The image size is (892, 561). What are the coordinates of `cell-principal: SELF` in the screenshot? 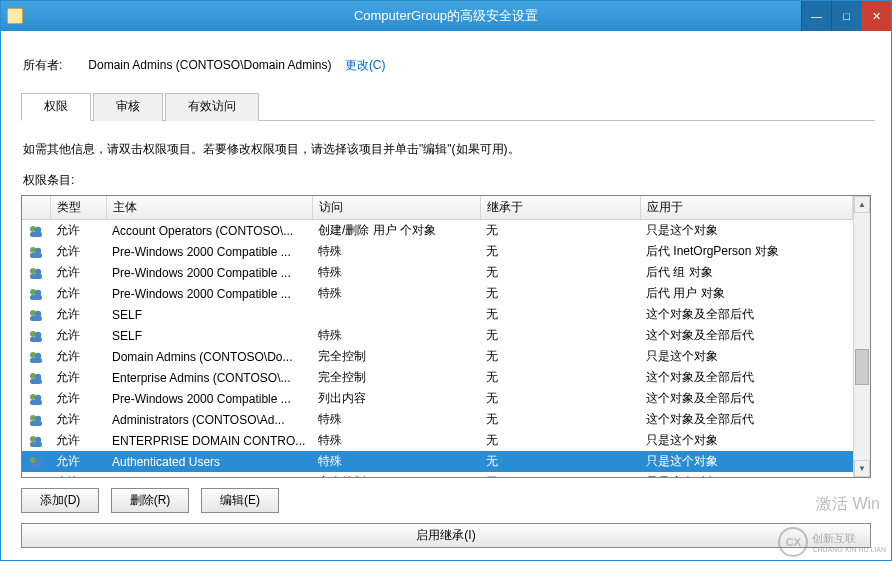 It's located at (209, 314).